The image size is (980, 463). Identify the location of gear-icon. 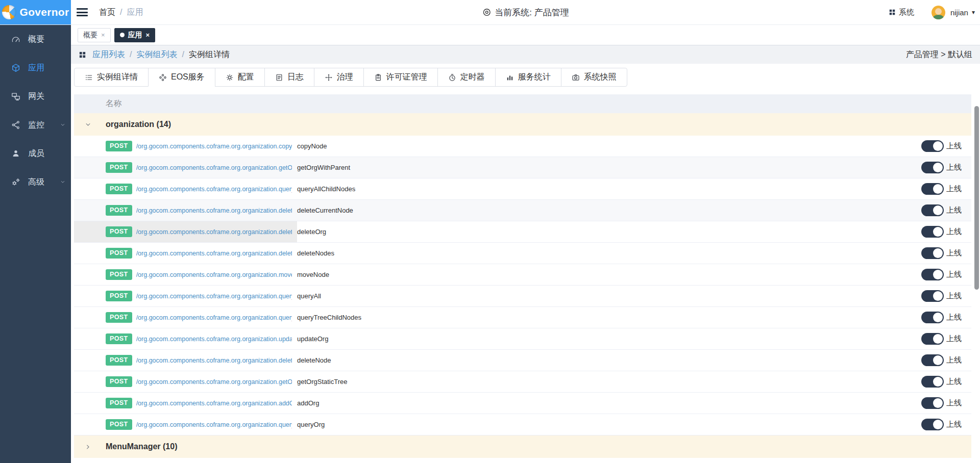
(230, 78).